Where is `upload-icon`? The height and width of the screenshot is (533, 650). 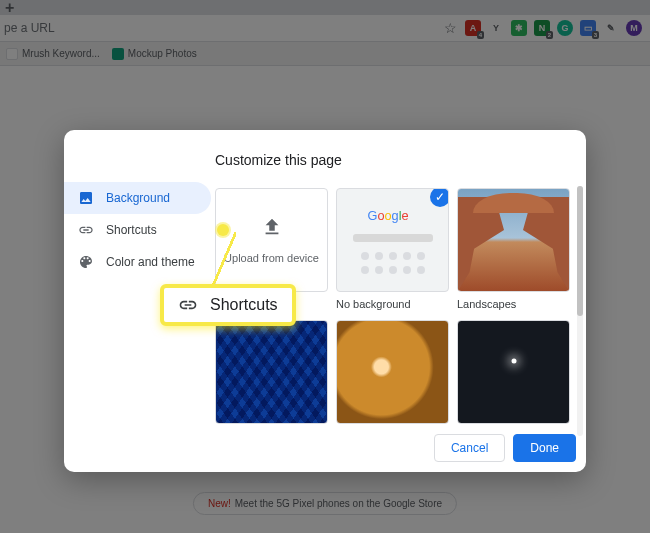
upload-icon is located at coordinates (272, 229).